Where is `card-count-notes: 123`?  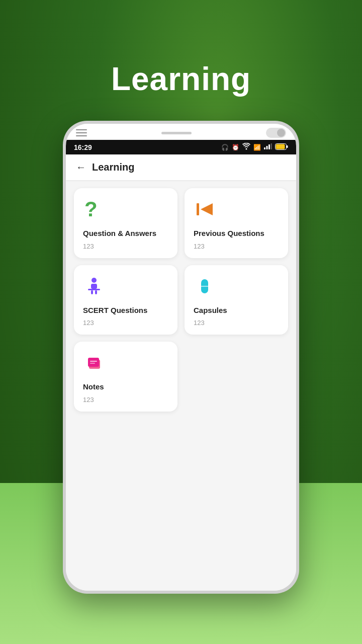
card-count-notes: 123 is located at coordinates (126, 399).